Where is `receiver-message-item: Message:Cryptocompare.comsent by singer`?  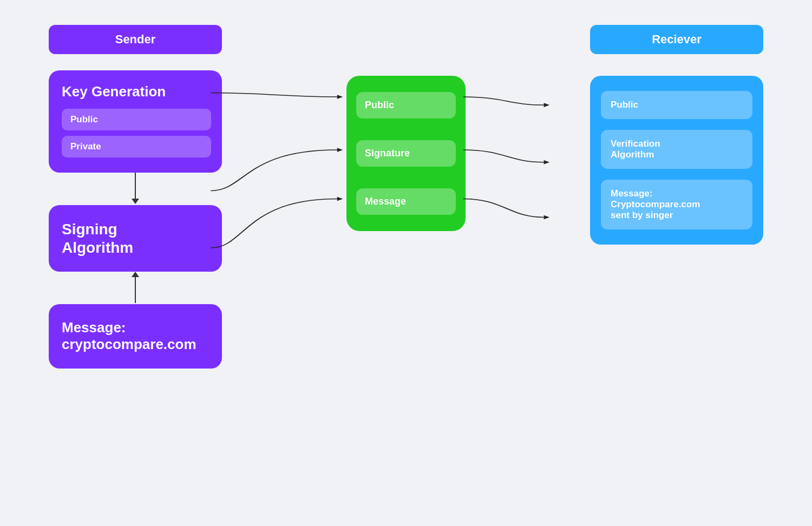 receiver-message-item: Message:Cryptocompare.comsent by singer is located at coordinates (677, 205).